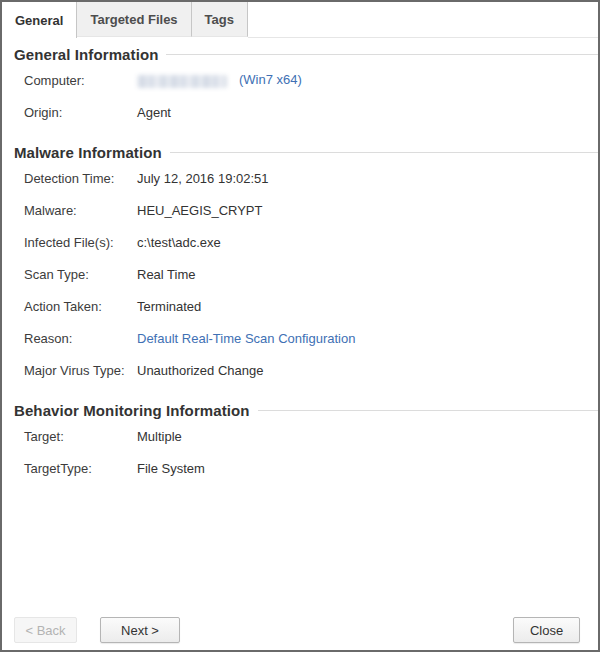 The height and width of the screenshot is (652, 600). I want to click on field-value: Default Real-Time Scan Configuration, so click(246, 338).